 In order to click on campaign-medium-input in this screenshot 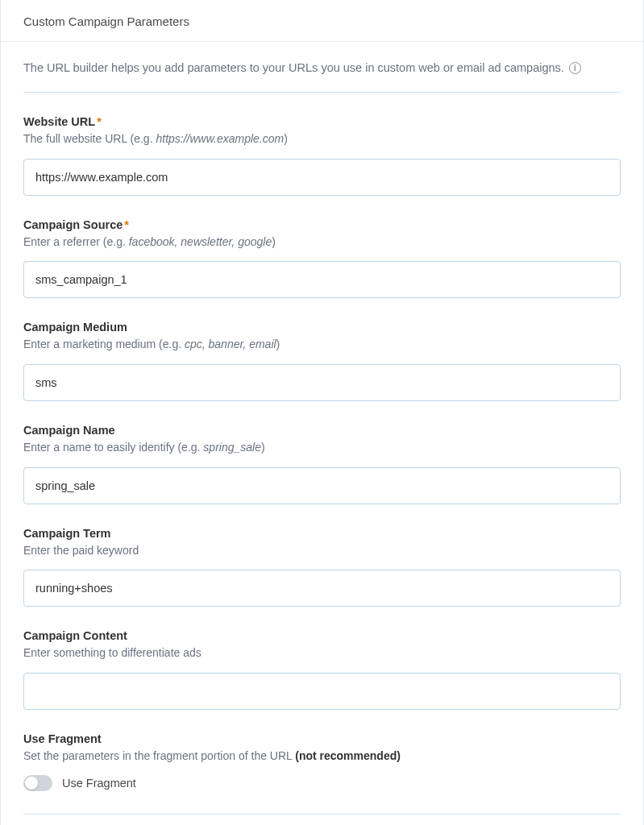, I will do `click(322, 383)`.